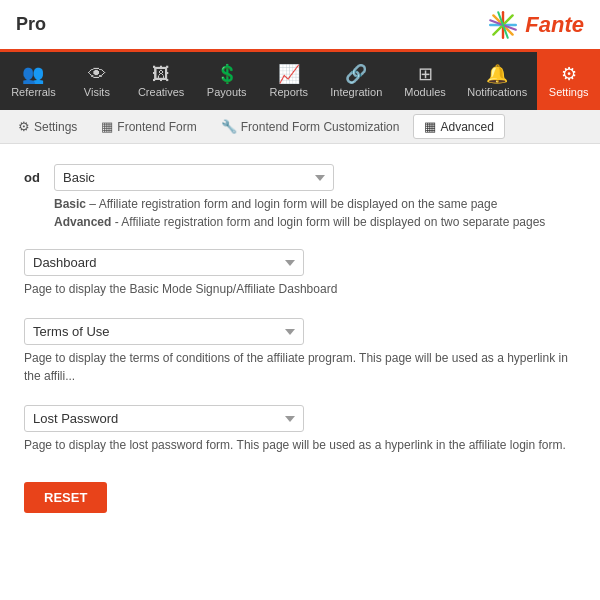  I want to click on nav-label-integration: Integration, so click(356, 92).